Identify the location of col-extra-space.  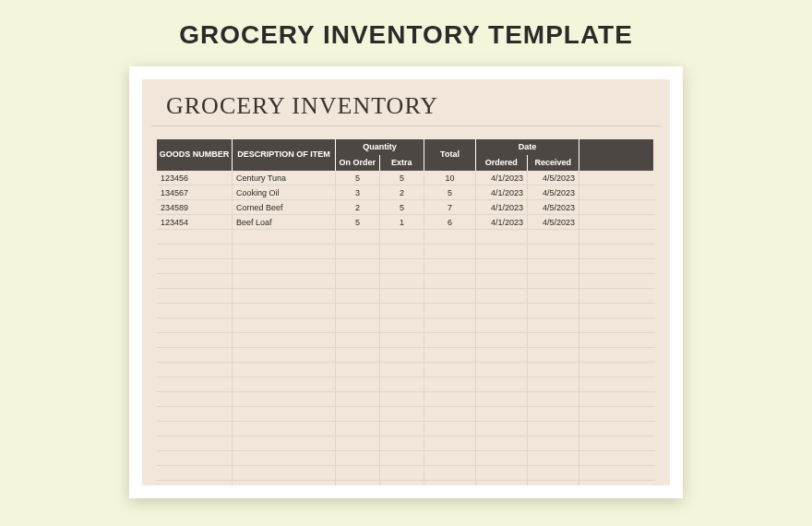
(616, 155).